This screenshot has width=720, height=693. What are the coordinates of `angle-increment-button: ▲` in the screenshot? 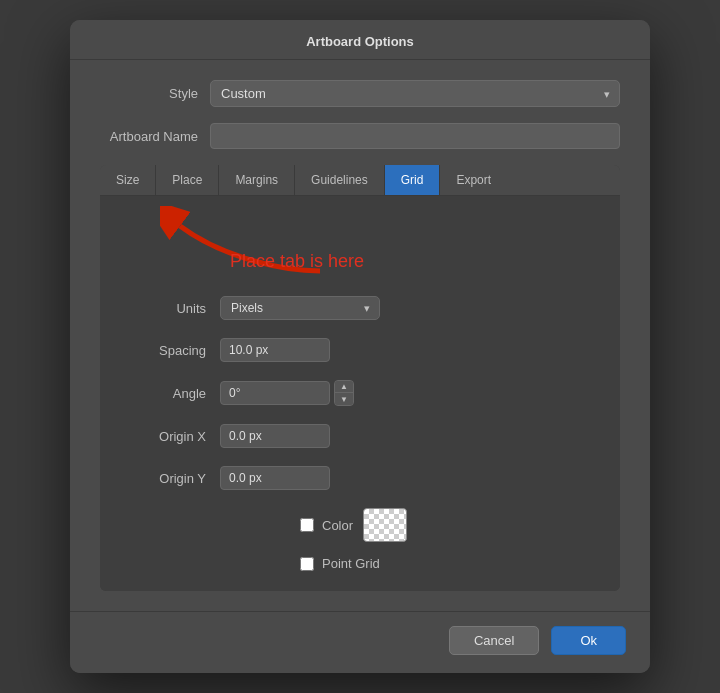 It's located at (344, 387).